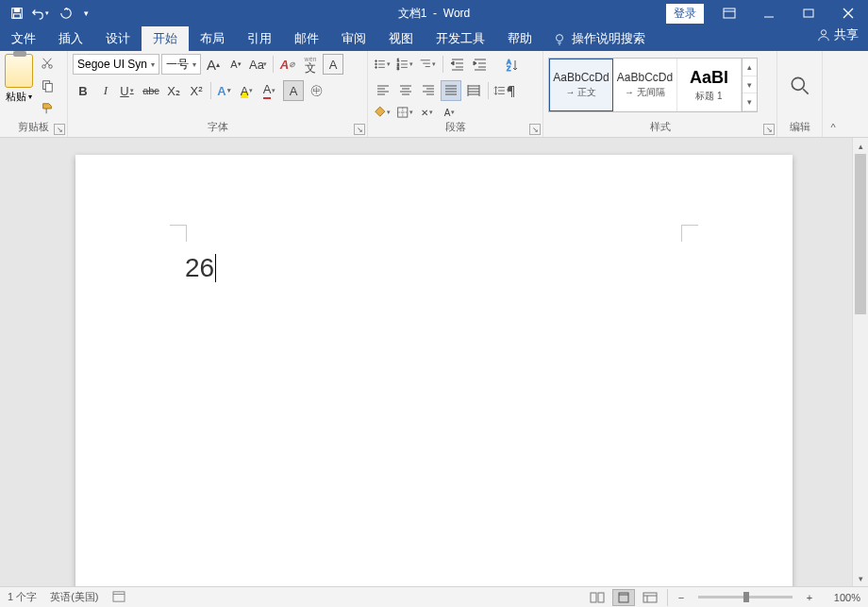 This screenshot has height=607, width=868. I want to click on change-case-button: Aa▾, so click(259, 64).